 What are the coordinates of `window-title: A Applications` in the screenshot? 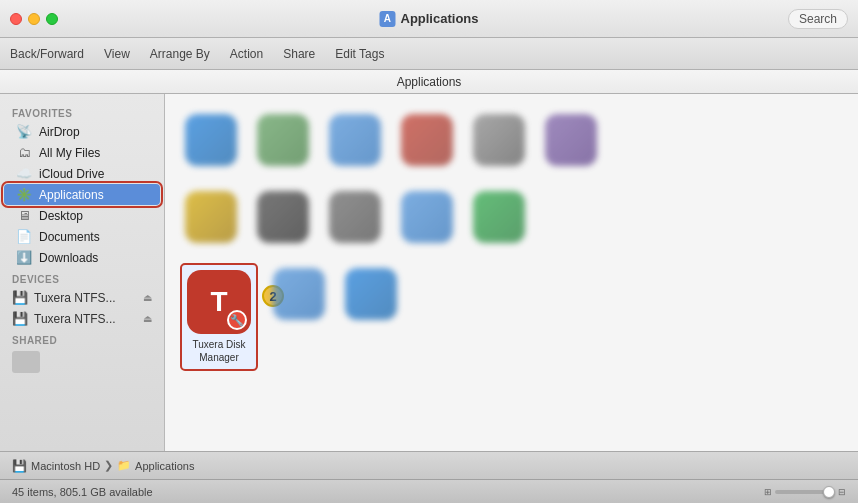 It's located at (428, 19).